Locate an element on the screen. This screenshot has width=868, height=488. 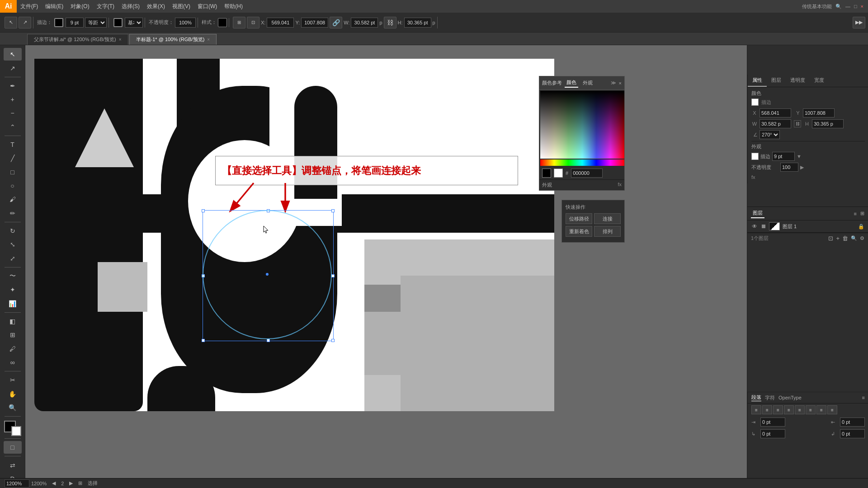
selection-tool: ↖ is located at coordinates (13, 54).